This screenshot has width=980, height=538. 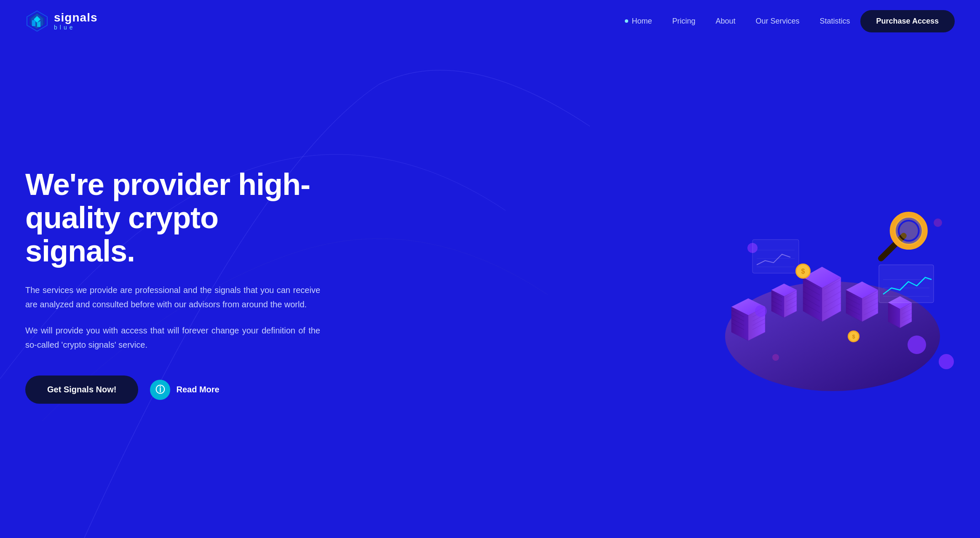 What do you see at coordinates (726, 21) in the screenshot?
I see `nav-about-link: About` at bounding box center [726, 21].